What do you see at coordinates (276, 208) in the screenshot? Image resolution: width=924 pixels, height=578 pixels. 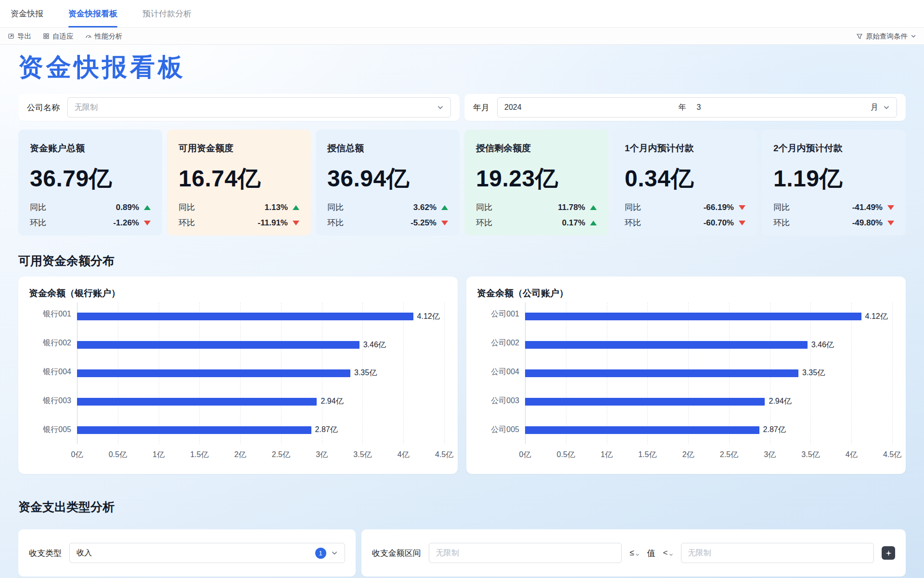 I see `kpi-metric-value: 1.13%` at bounding box center [276, 208].